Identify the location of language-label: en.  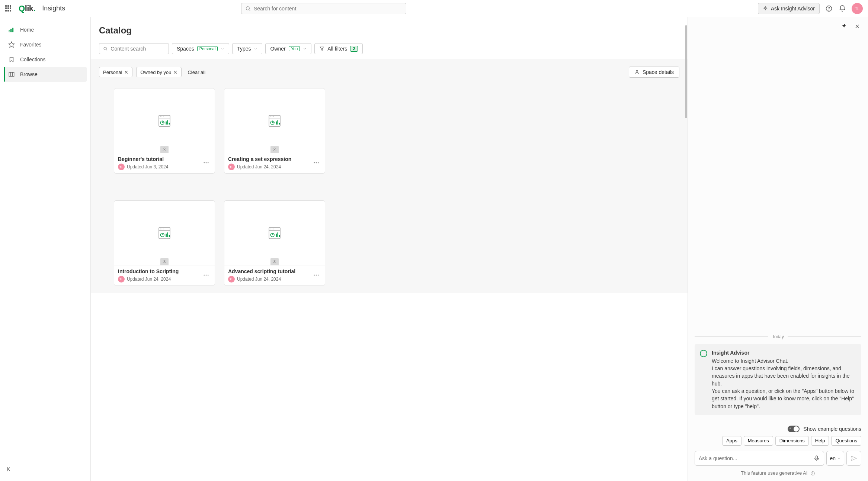
(833, 458).